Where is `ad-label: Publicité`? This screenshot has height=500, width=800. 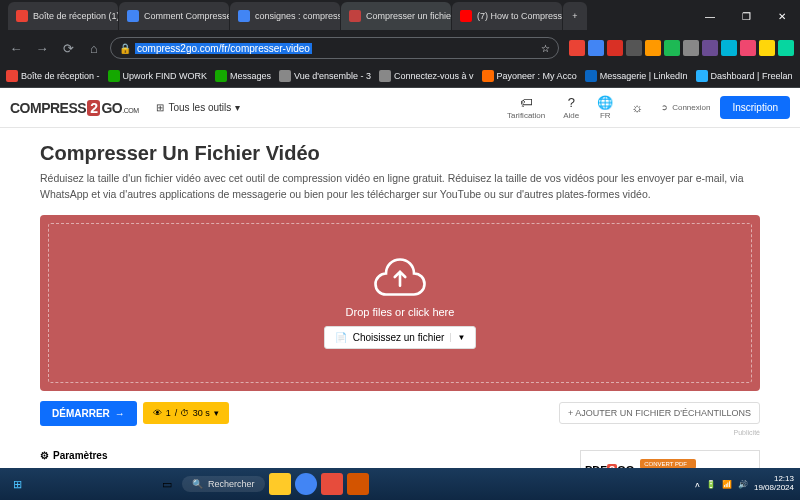
ad-label: Publicité is located at coordinates (400, 432).